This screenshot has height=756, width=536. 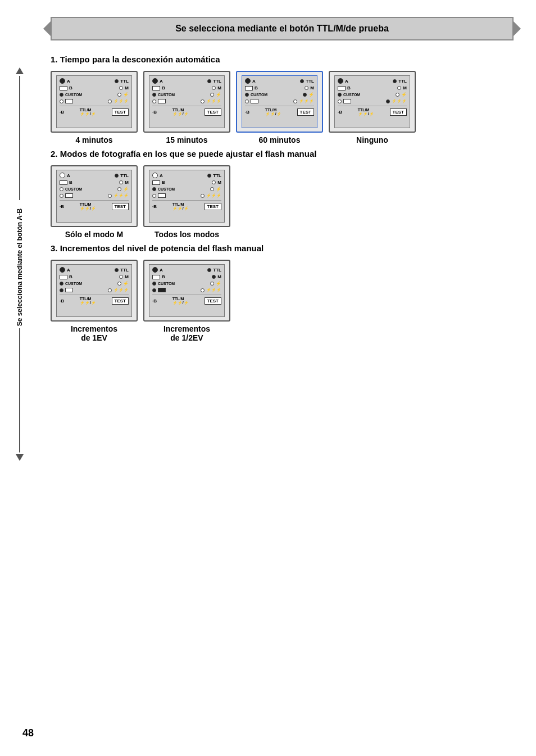 What do you see at coordinates (154, 189) in the screenshot?
I see `indicator-custom-allModes` at bounding box center [154, 189].